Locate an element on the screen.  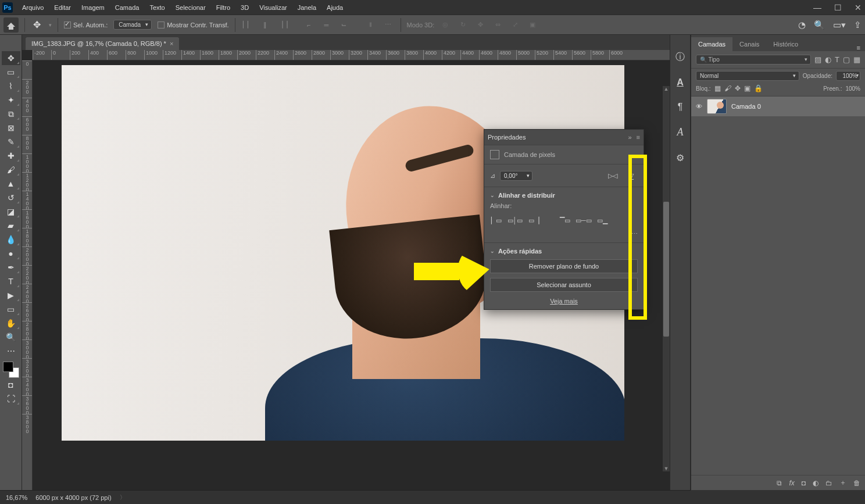
path-select-tool: ▶ is located at coordinates (11, 295).